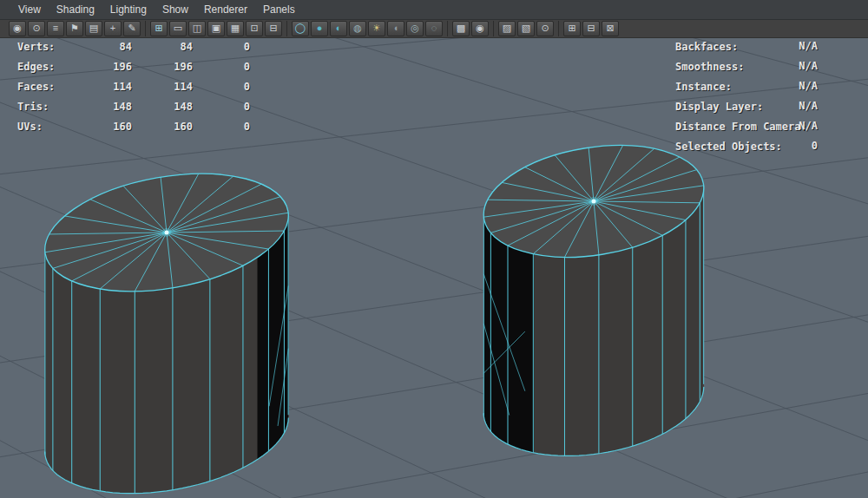 The height and width of the screenshot is (498, 868). What do you see at coordinates (434, 29) in the screenshot?
I see `motion-blur-icon: ◌` at bounding box center [434, 29].